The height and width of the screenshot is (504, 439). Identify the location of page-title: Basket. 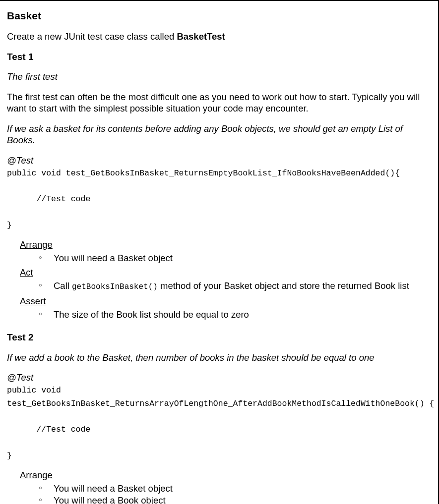
(219, 16).